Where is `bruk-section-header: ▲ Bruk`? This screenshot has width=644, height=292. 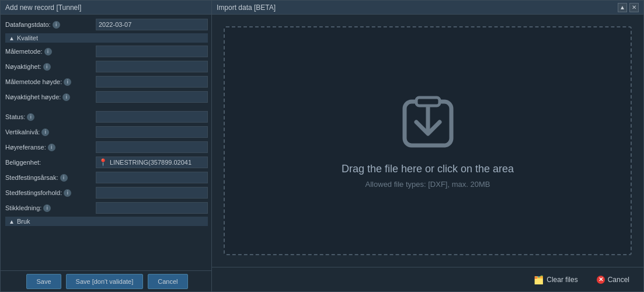
bruk-section-header: ▲ Bruk is located at coordinates (106, 221).